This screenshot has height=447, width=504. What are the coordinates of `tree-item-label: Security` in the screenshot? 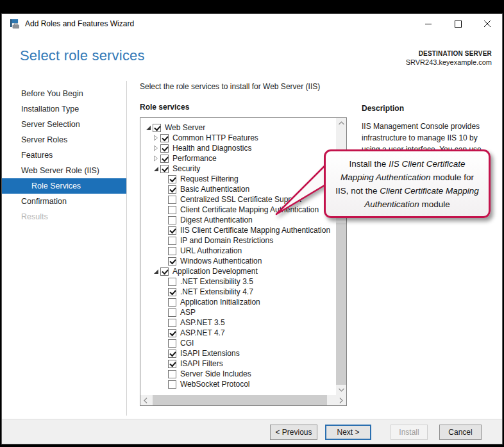 It's located at (186, 169).